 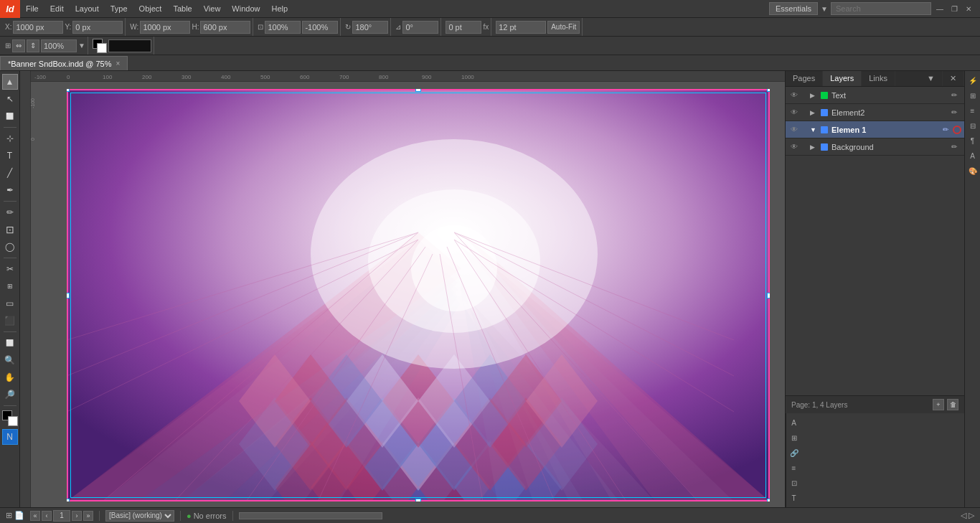 I want to click on active-tab: *Banner SndBox.indd @ 75% ×, so click(x=64, y=63).